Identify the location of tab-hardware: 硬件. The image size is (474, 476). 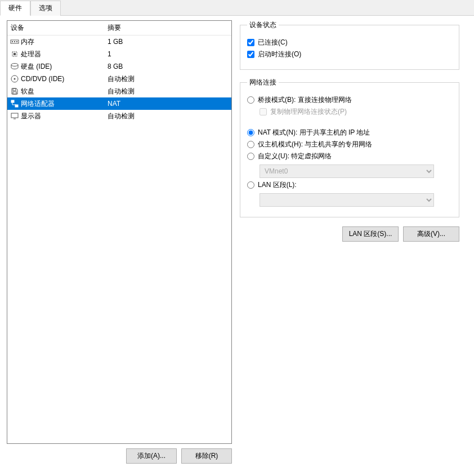
(15, 8).